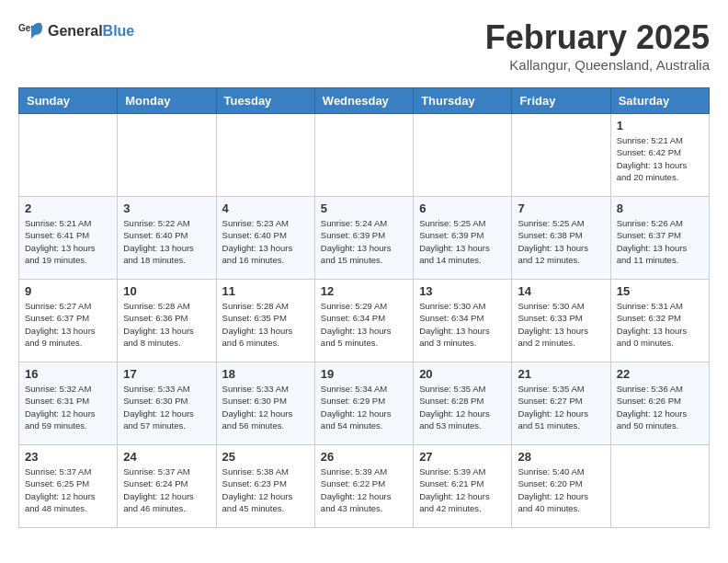  Describe the element at coordinates (462, 489) in the screenshot. I see `day-info: Sunrise: 5:39 AM Sunset: 6:21 PM Dayligh…` at that location.